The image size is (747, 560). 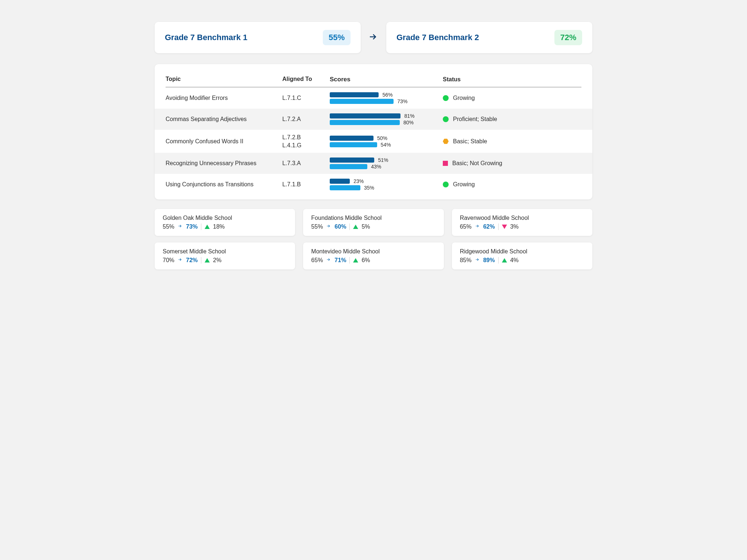 I want to click on triangle-down-icon, so click(x=504, y=227).